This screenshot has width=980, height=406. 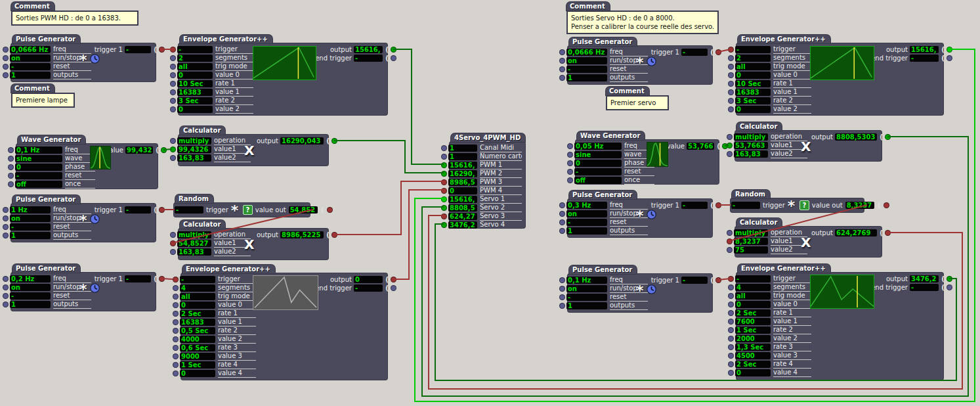 I want to click on pulse3-title-tab: Pulse Generator, so click(x=46, y=268).